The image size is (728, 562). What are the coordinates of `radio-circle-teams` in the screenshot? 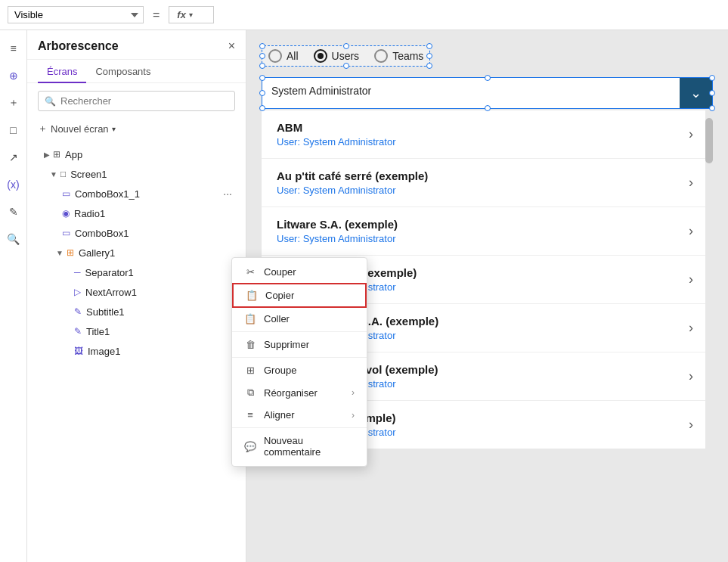 It's located at (381, 56).